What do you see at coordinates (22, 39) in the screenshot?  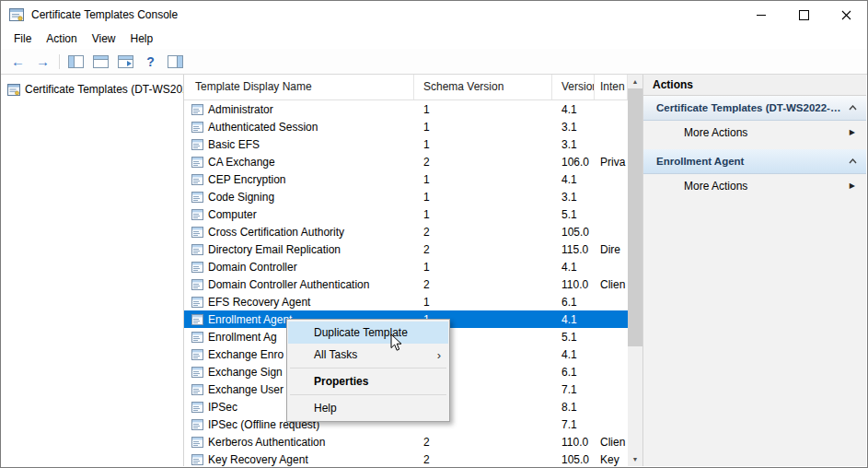 I see `menu-file: File` at bounding box center [22, 39].